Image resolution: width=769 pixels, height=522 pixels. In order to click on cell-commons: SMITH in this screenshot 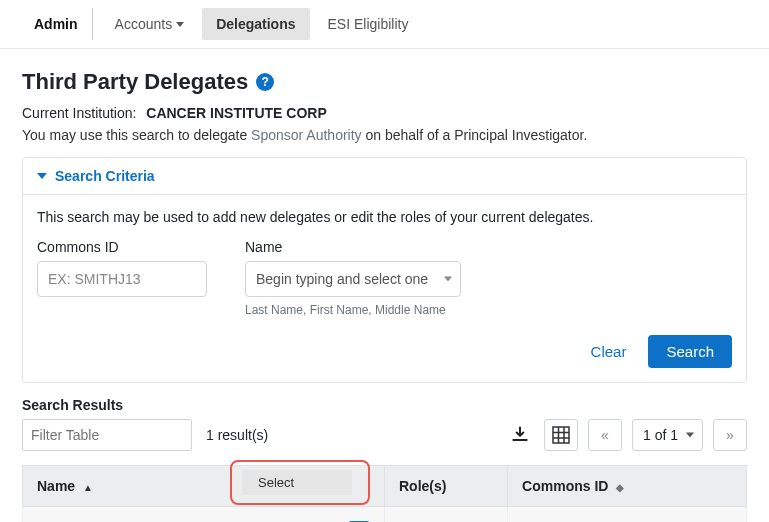, I will do `click(628, 515)`.